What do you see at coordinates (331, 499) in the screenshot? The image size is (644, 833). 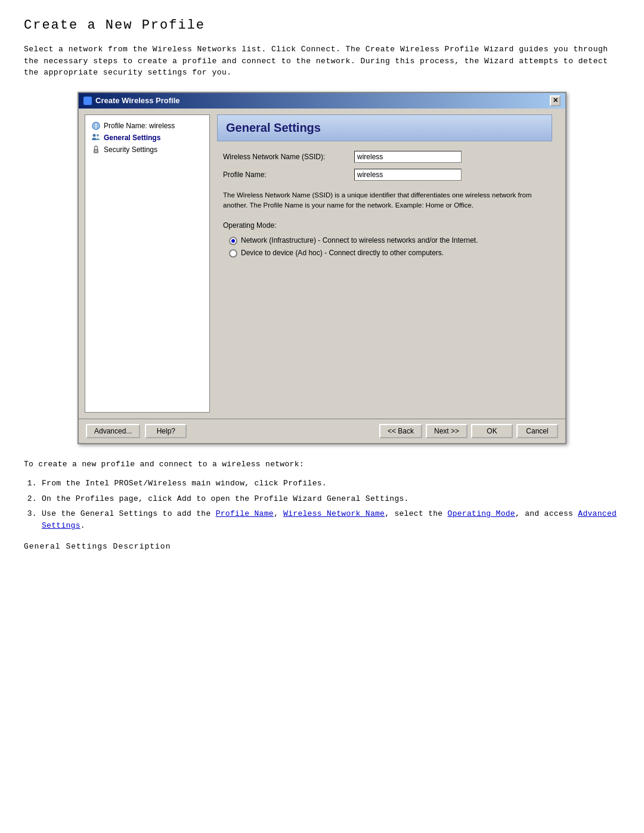 I see `step-2: On the Profiles page, click Add to open …` at bounding box center [331, 499].